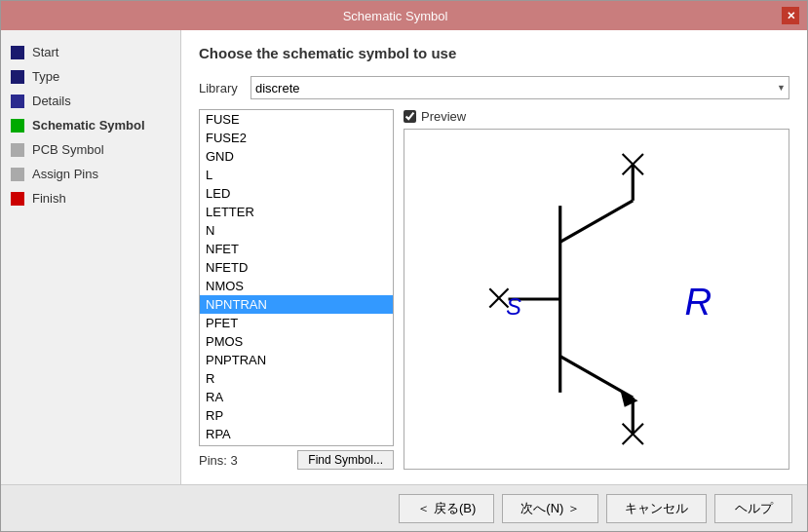  What do you see at coordinates (404, 16) in the screenshot?
I see `title-bar: Schematic Symbol ✕` at bounding box center [404, 16].